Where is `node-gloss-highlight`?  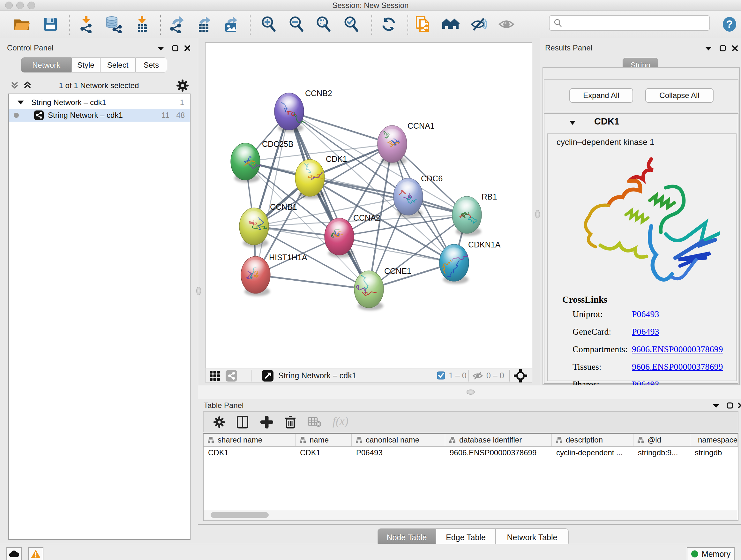
node-gloss-highlight is located at coordinates (408, 190).